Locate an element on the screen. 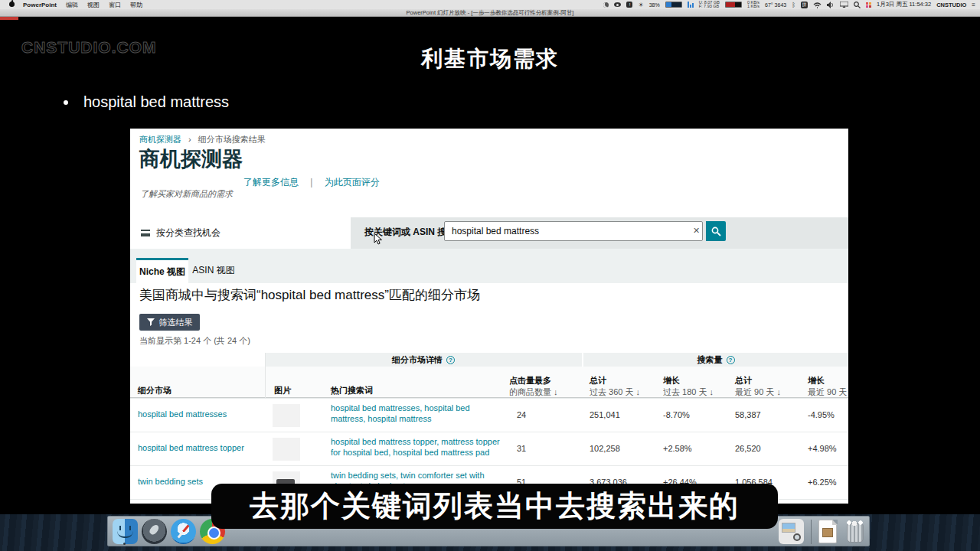 The height and width of the screenshot is (551, 980). browse-by-category-toggle: 按分类查找机会 is located at coordinates (181, 233).